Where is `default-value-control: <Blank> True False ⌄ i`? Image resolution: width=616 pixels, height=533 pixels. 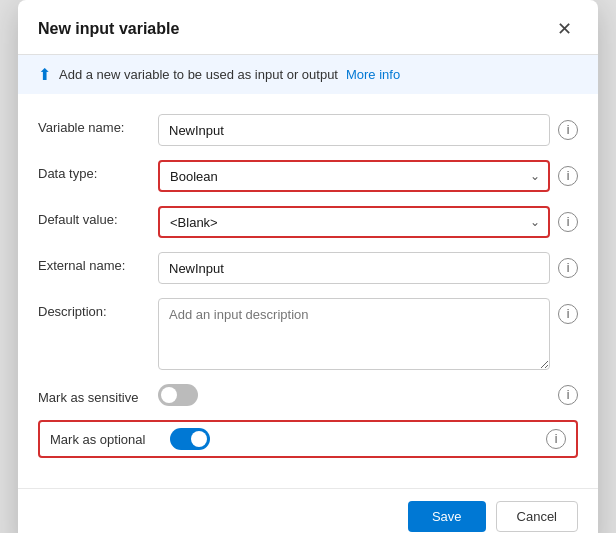 default-value-control: <Blank> True False ⌄ i is located at coordinates (368, 222).